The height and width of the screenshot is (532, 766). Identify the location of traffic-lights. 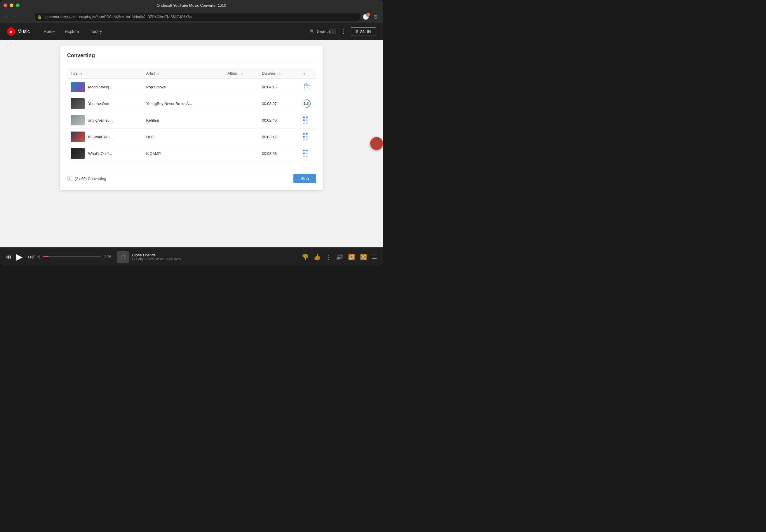
(11, 5).